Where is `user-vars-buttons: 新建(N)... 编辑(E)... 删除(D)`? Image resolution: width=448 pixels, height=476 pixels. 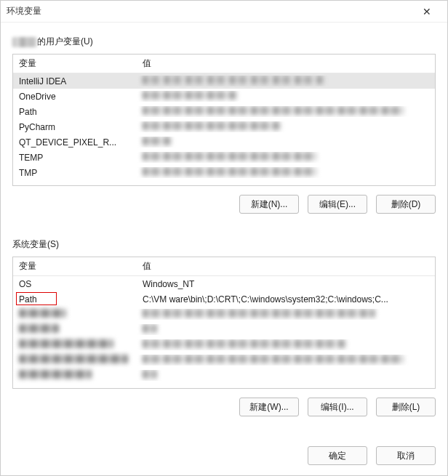
user-vars-buttons: 新建(N)... 编辑(E)... 删除(D) is located at coordinates (224, 204).